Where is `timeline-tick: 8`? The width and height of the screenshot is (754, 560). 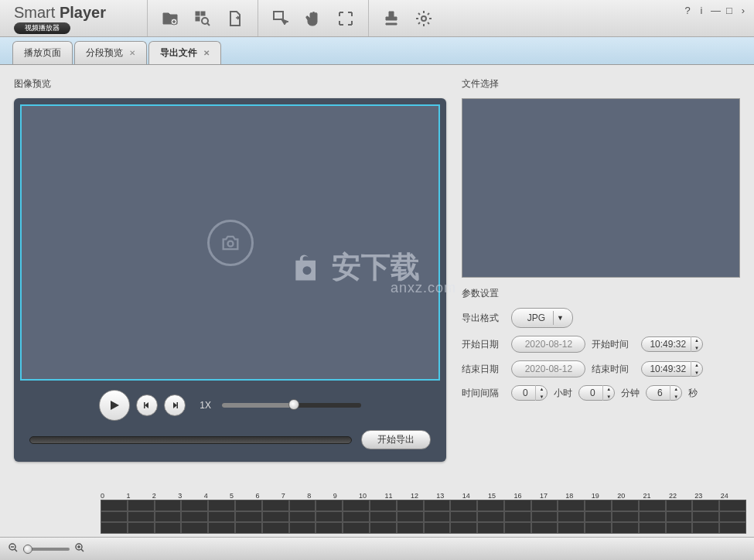 timeline-tick: 8 is located at coordinates (320, 496).